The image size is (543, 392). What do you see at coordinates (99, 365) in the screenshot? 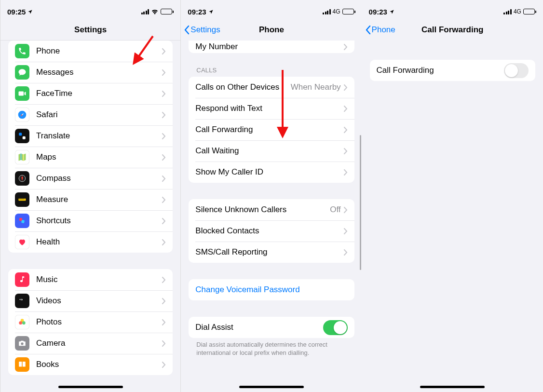
I see `row-label: Books` at bounding box center [99, 365].